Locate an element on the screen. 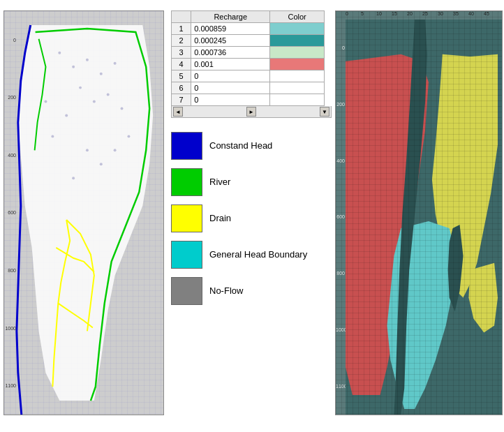  legend: Constand HeadRiverDrainGeneral Head Boun… is located at coordinates (251, 218).